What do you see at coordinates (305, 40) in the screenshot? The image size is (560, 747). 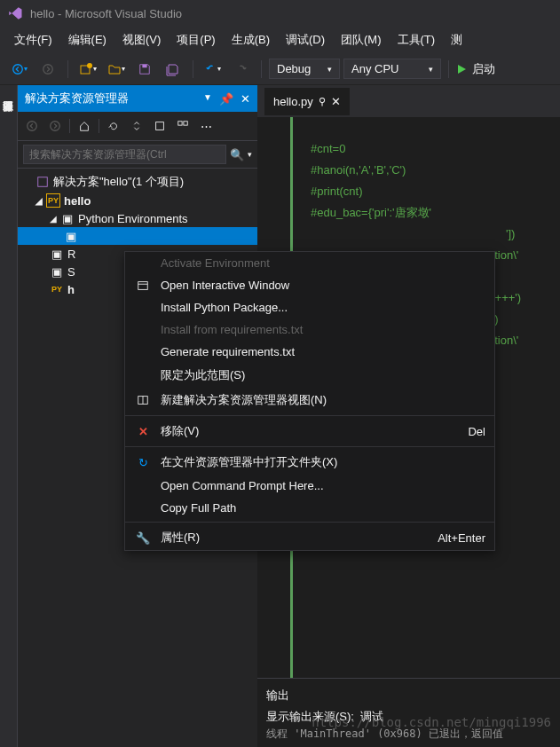 I see `menu-debug: 调试(D)` at bounding box center [305, 40].